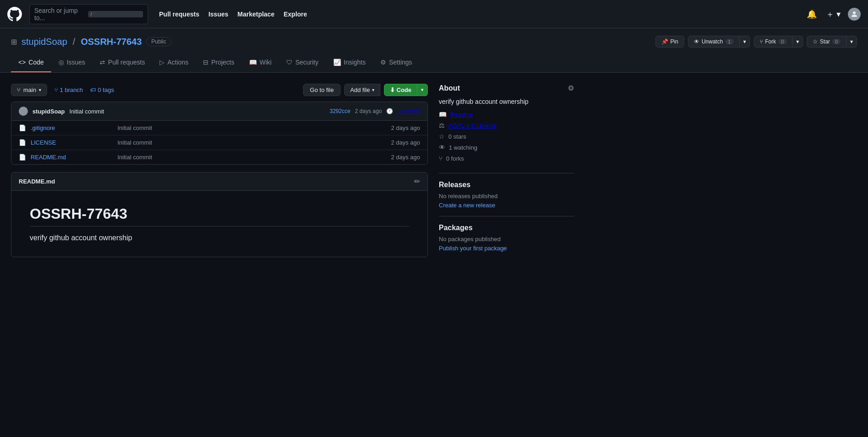  I want to click on readme-header: README.md ✏, so click(219, 182).